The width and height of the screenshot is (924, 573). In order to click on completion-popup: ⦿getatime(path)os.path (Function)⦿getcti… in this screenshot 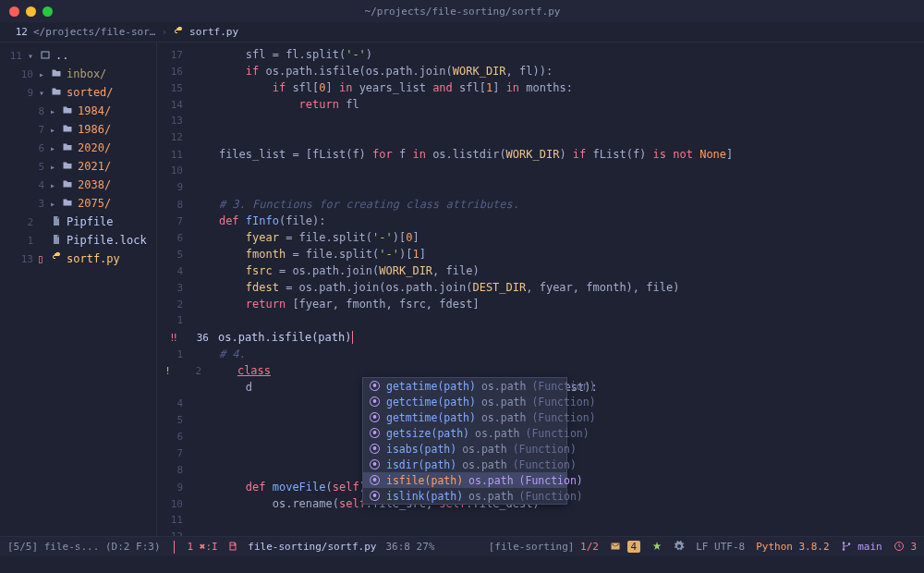, I will do `click(465, 441)`.